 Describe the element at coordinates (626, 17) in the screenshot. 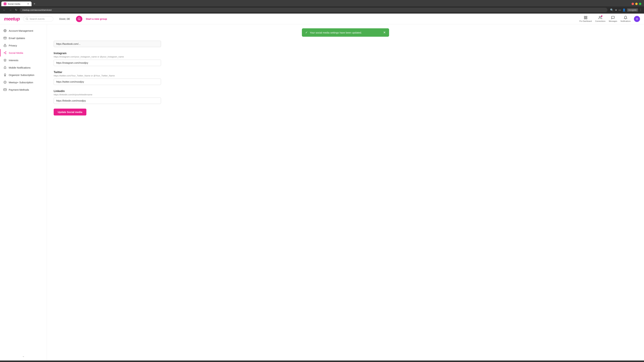

I see `notifications-icon` at that location.